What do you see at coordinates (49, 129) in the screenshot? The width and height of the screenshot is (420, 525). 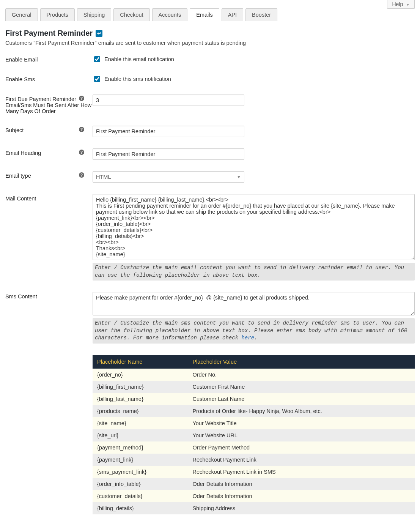 I see `subject-label: Subject ?` at bounding box center [49, 129].